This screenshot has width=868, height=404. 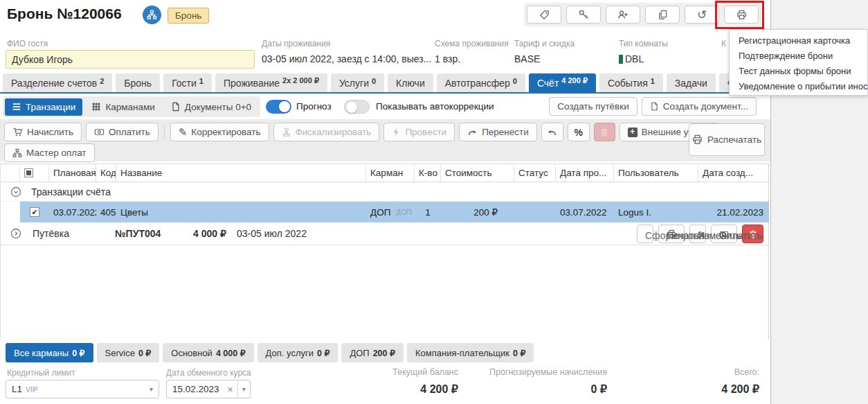 I want to click on tariff-value: BASE, so click(x=527, y=59).